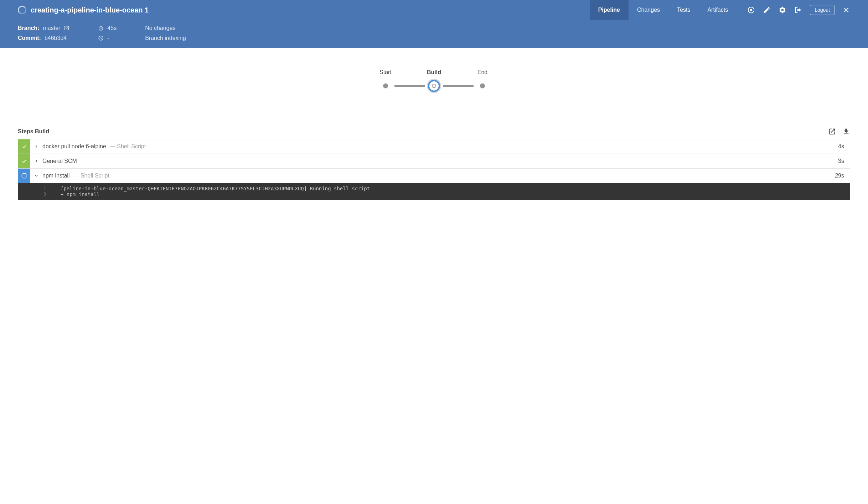 The width and height of the screenshot is (868, 504). I want to click on steps-title: Steps Build, so click(33, 132).